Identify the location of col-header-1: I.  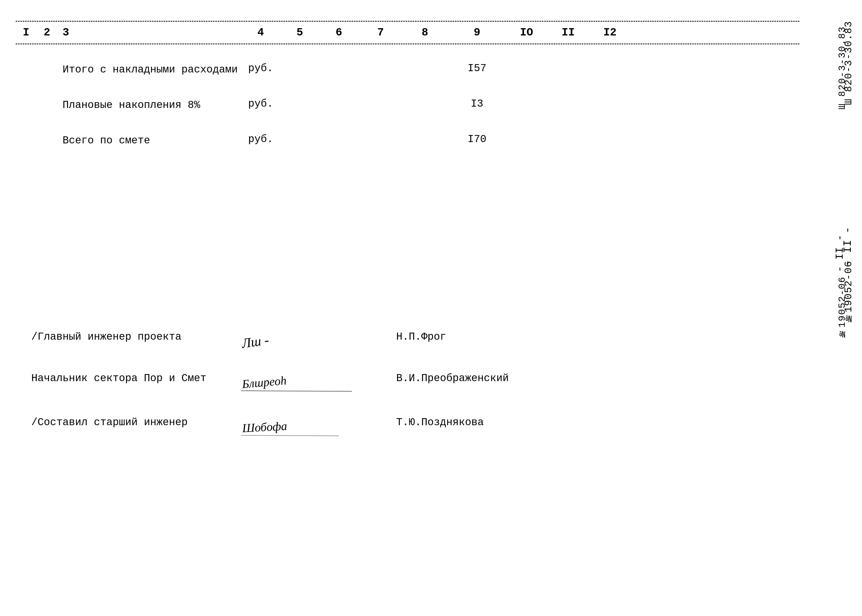
(26, 33).